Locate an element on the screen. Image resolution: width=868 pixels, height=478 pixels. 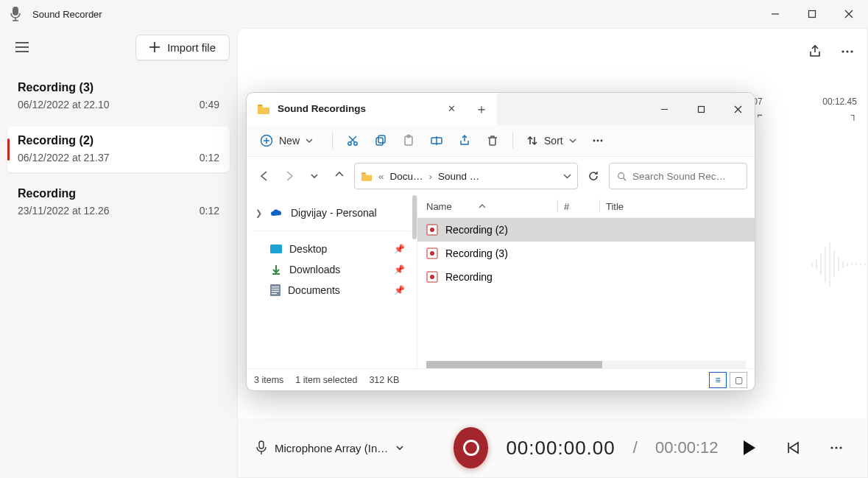
column-number: # is located at coordinates (567, 206).